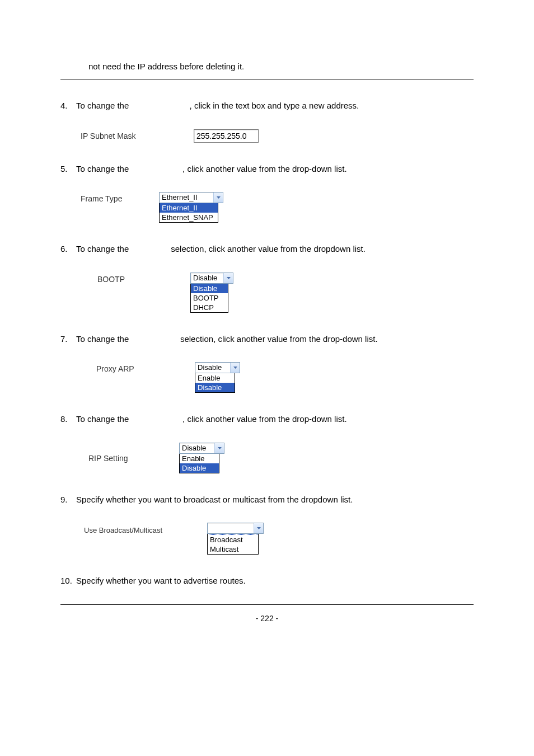 The image size is (534, 756). Describe the element at coordinates (135, 278) in the screenshot. I see `label-bootp: BOOTP` at that location.